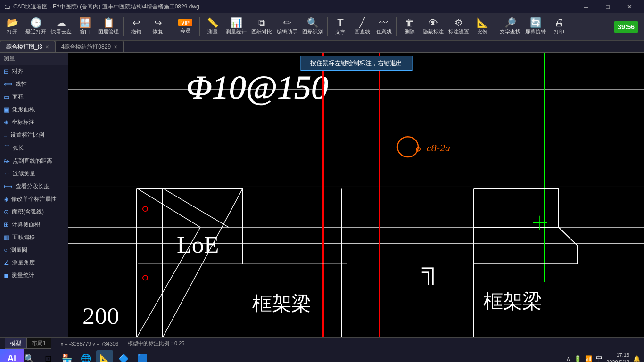  What do you see at coordinates (322, 7) in the screenshot?
I see `title-bar: 🗂 CAD快速看图 - E:\中医院\ (合同内) 宜丰中医院结构\4综合楼施工…` at bounding box center [322, 7].